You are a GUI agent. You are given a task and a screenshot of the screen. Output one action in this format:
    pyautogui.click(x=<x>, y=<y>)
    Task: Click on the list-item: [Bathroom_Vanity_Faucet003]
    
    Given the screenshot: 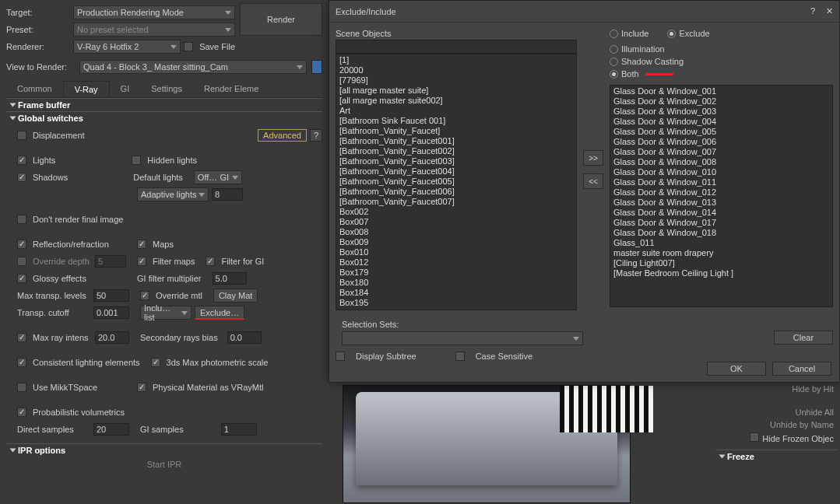 What is the action you would take?
    pyautogui.click(x=456, y=162)
    